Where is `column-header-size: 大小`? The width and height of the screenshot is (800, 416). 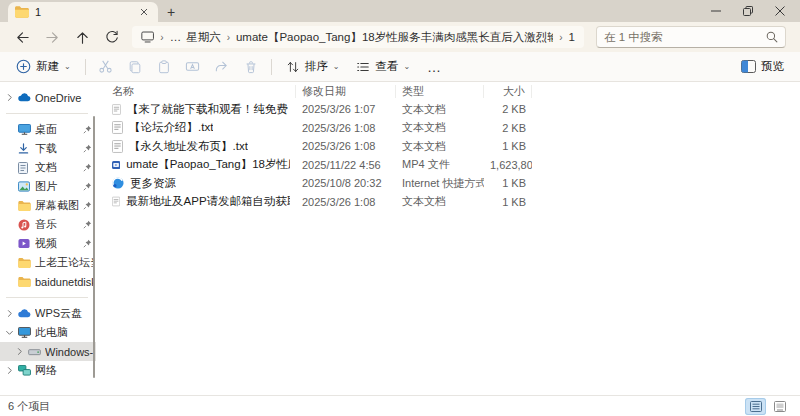 column-header-size: 大小 is located at coordinates (508, 92).